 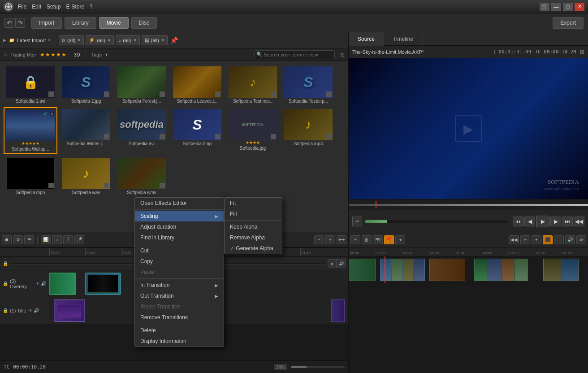 What do you see at coordinates (86, 85) in the screenshot?
I see `media-item: S Softpedia 2.jpg` at bounding box center [86, 85].